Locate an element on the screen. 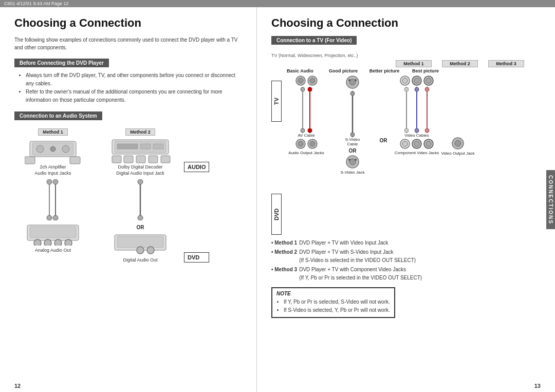  method1-badge: Method 1 is located at coordinates (53, 132).